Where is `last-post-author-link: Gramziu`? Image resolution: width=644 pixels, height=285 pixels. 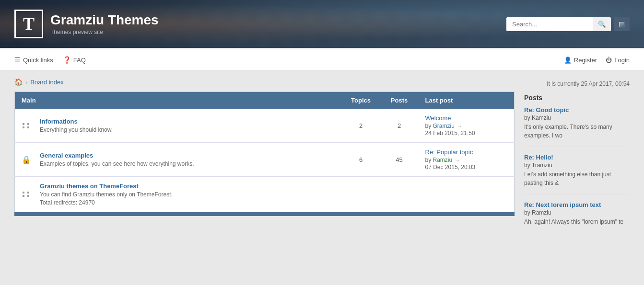 last-post-author-link: Gramziu is located at coordinates (444, 126).